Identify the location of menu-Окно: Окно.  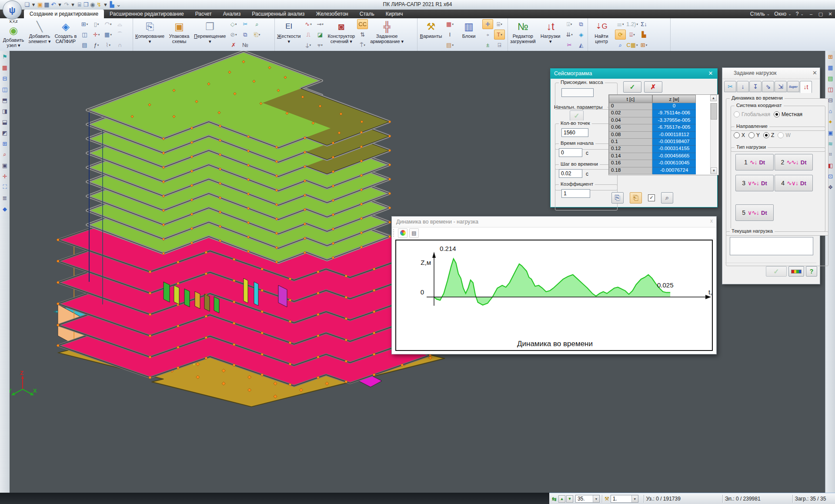
(780, 14).